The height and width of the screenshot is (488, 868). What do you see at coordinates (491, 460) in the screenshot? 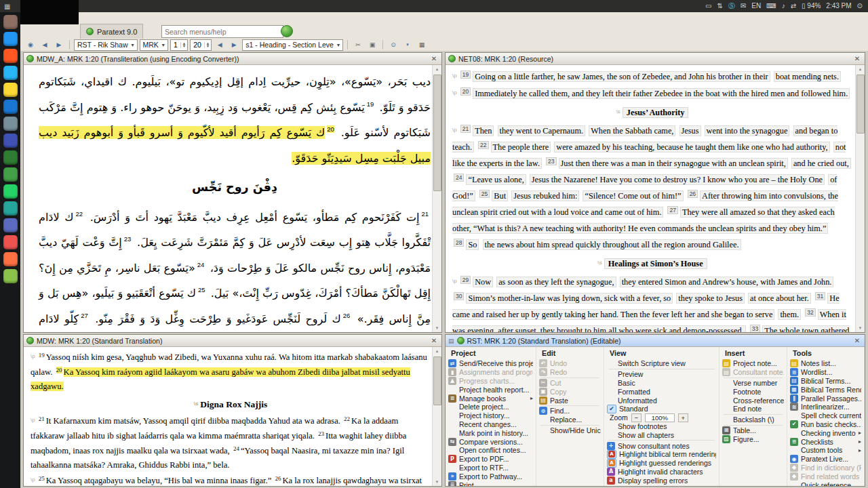
I see `menu-item-export-to-pdf: PExport to PDF...` at bounding box center [491, 460].